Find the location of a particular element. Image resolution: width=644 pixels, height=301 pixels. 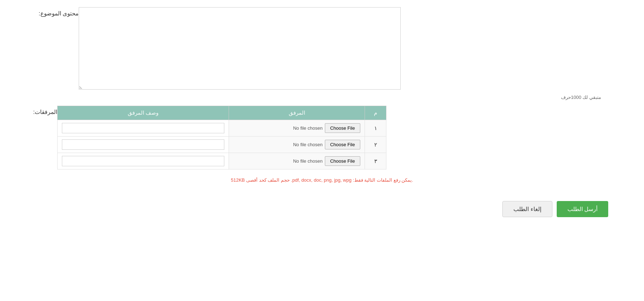

attachments-label: المرفقات: is located at coordinates (39, 110).